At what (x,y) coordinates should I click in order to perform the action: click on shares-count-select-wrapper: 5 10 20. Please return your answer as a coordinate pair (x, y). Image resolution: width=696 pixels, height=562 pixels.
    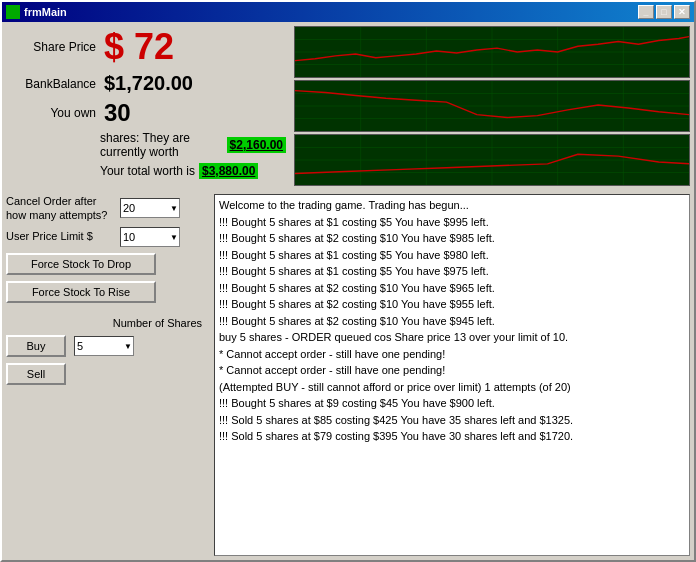
    Looking at the image, I should click on (104, 346).